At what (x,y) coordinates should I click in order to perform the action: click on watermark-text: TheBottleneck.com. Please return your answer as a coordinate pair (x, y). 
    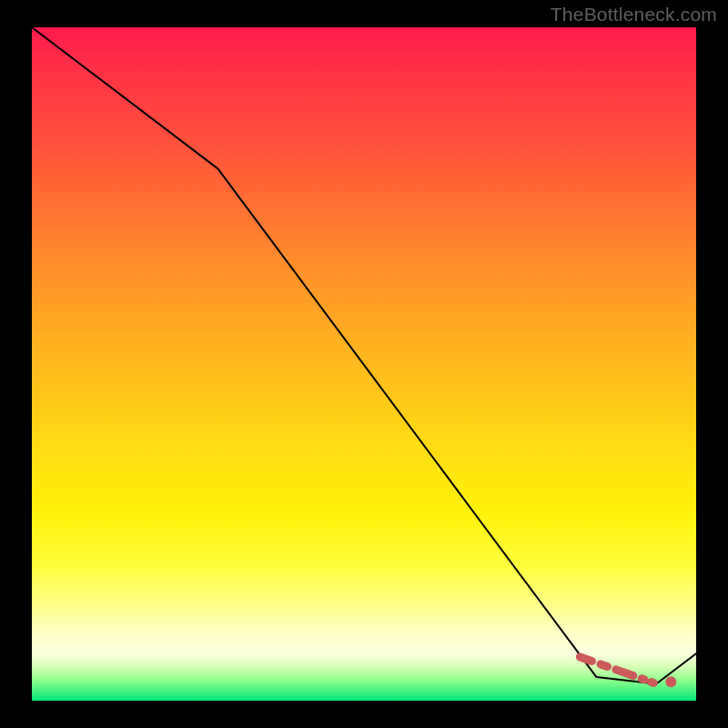
    Looking at the image, I should click on (633, 15).